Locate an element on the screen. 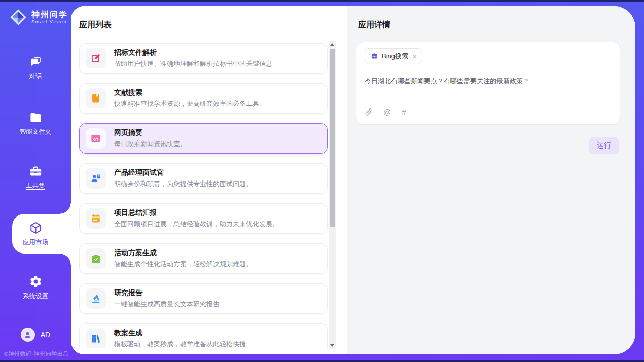 The width and height of the screenshot is (644, 362). app-card: 网页摘要 每日政府新闻资讯快查。 is located at coordinates (203, 138).